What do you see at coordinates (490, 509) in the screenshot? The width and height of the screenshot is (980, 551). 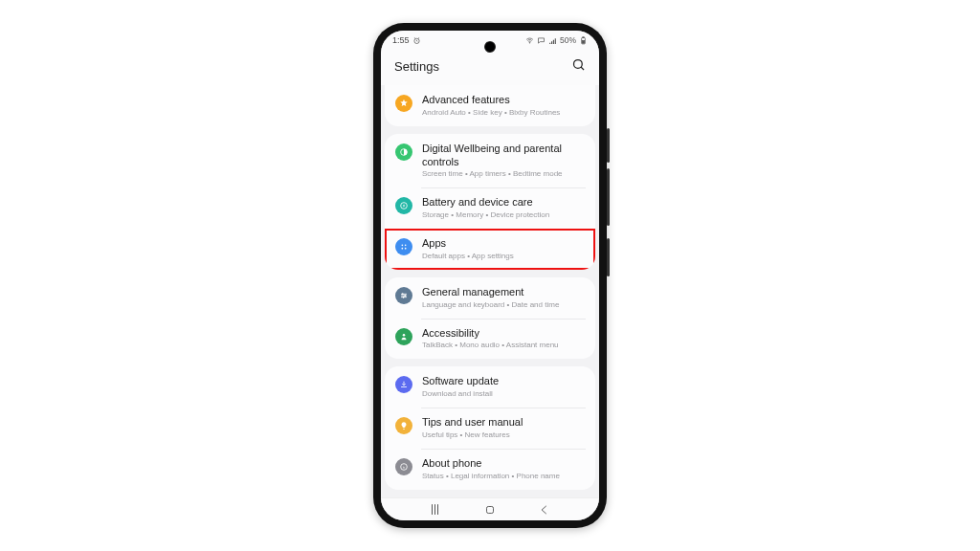 I see `nav-bar` at bounding box center [490, 509].